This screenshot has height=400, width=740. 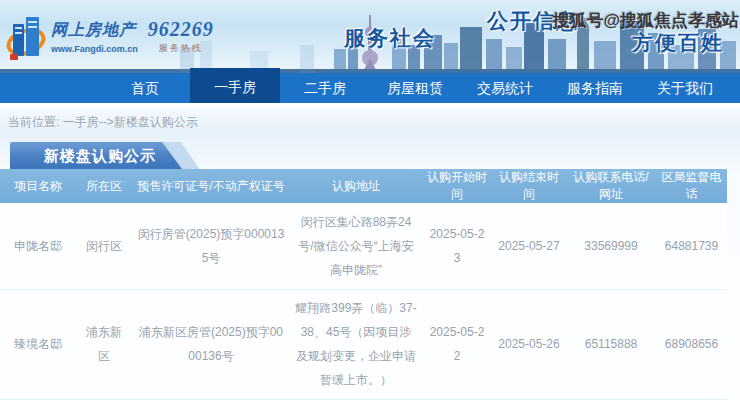 What do you see at coordinates (325, 88) in the screenshot?
I see `nav-item-resale-homes: 二手房` at bounding box center [325, 88].